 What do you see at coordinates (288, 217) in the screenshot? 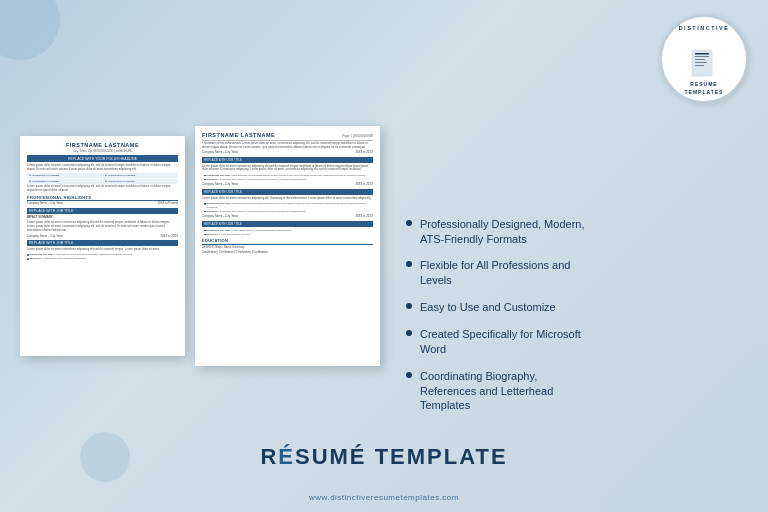
I see `resume-right-job3-info: Company Name – City, State20XX to 20XX` at bounding box center [288, 217].